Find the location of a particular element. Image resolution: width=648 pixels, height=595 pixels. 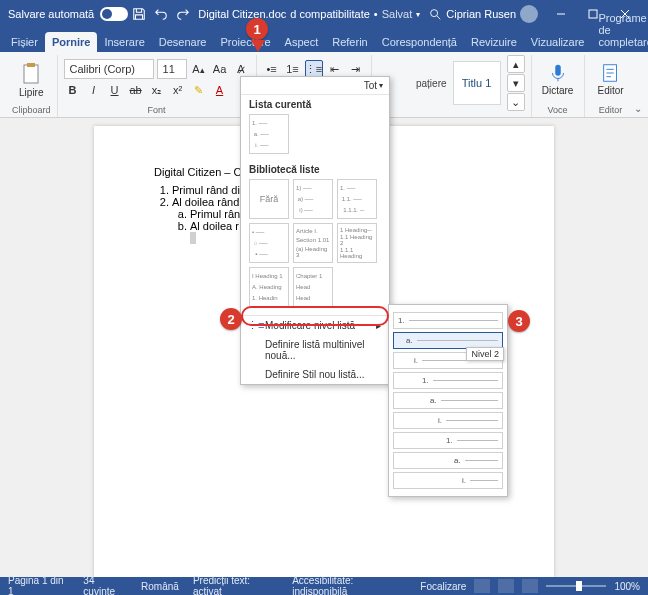

level-option-2: a. Nivel 2 is located at coordinates (448, 340).